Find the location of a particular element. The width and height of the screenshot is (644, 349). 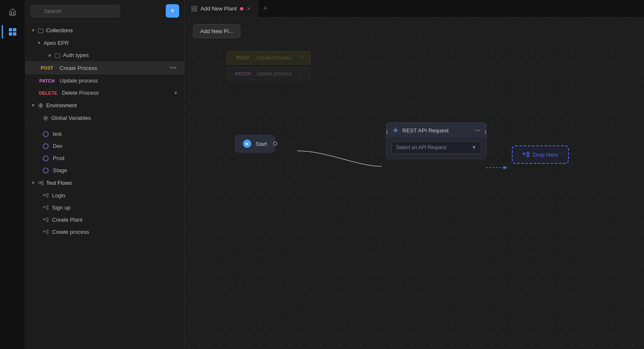

play-button: ▶ is located at coordinates (247, 144).